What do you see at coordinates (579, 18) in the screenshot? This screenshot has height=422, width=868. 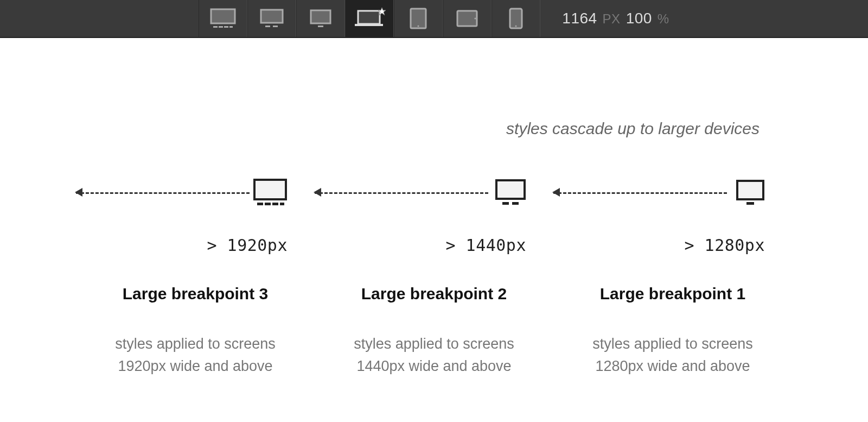 I see `viewport-width-value: 1164` at bounding box center [579, 18].